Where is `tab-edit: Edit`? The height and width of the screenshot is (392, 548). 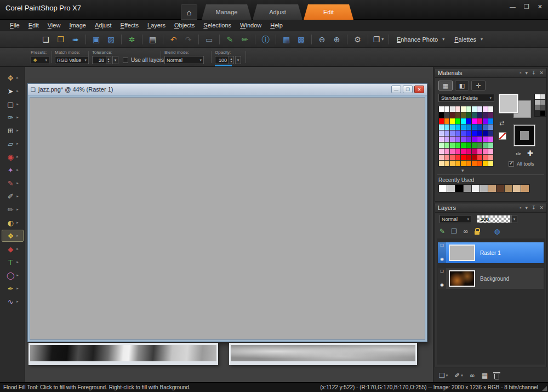 tab-edit: Edit is located at coordinates (329, 12).